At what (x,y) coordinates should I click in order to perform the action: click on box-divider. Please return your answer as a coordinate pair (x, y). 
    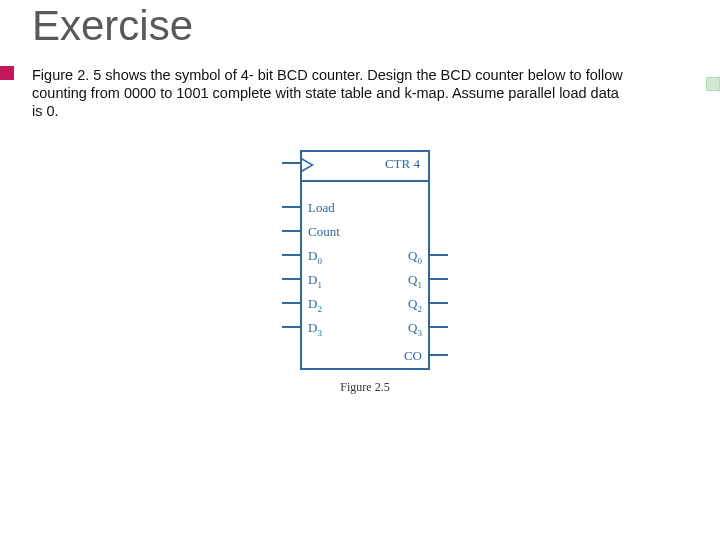
    Looking at the image, I should click on (365, 181).